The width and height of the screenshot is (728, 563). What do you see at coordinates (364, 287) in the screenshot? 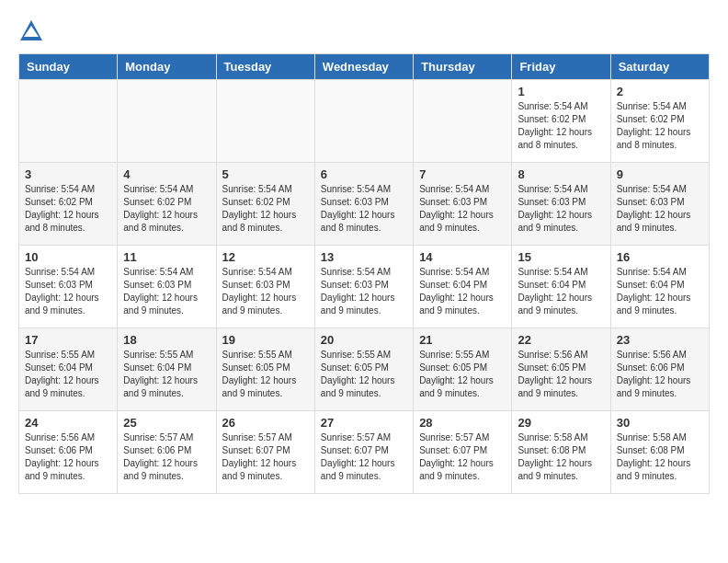
I see `calendar-week-row: 10Sunrise: 5:54 AM Sunset: 6:03 PM Dayli…` at bounding box center [364, 287].